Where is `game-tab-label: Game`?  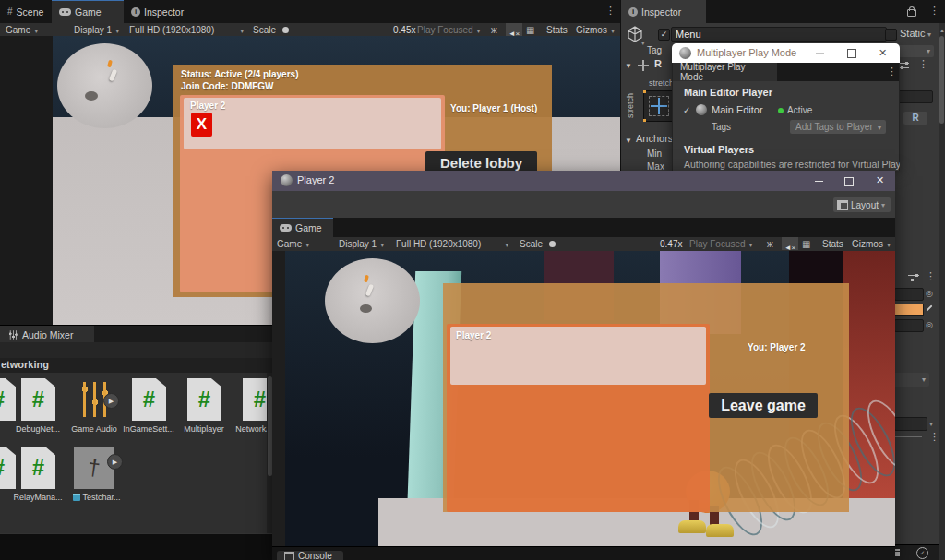 game-tab-label: Game is located at coordinates (308, 228).